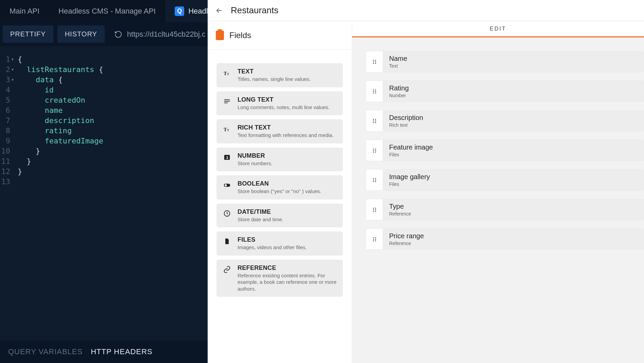  I want to click on edit-tab-bar: EDIT, so click(498, 29).